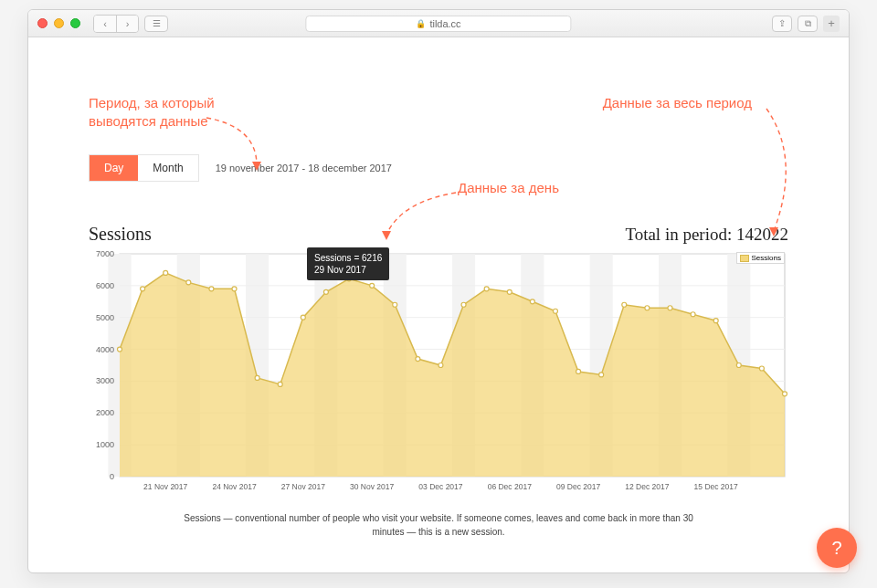 Image resolution: width=877 pixels, height=588 pixels. I want to click on url-text: tilda.cc, so click(445, 24).